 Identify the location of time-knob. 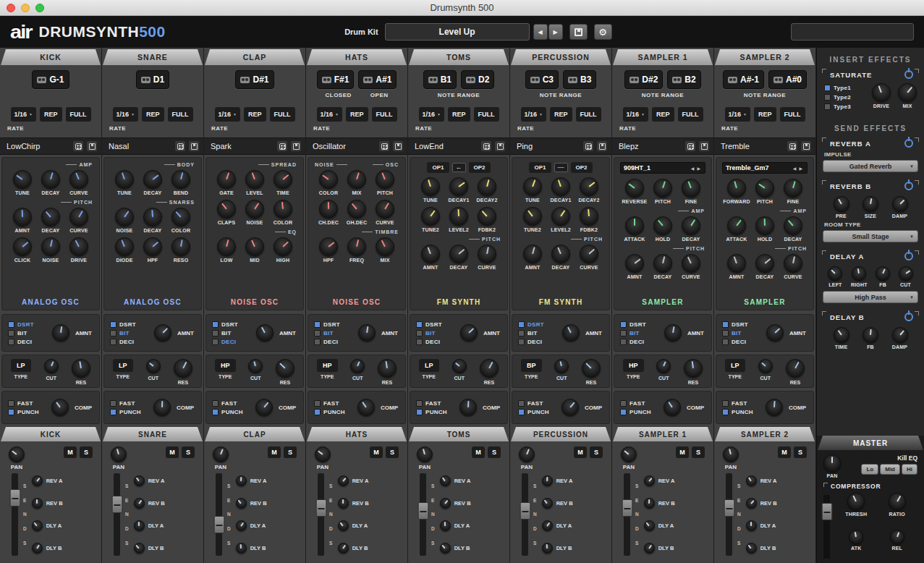
(283, 179).